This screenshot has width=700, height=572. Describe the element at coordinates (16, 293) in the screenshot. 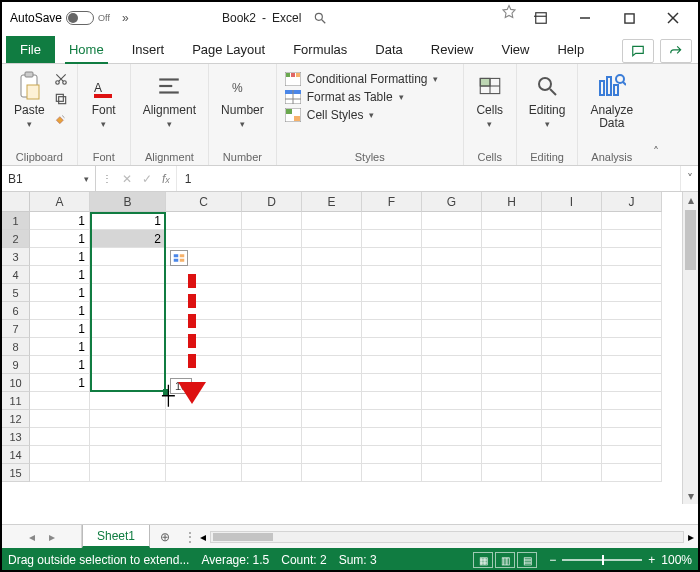

I see `row-header: 5` at that location.